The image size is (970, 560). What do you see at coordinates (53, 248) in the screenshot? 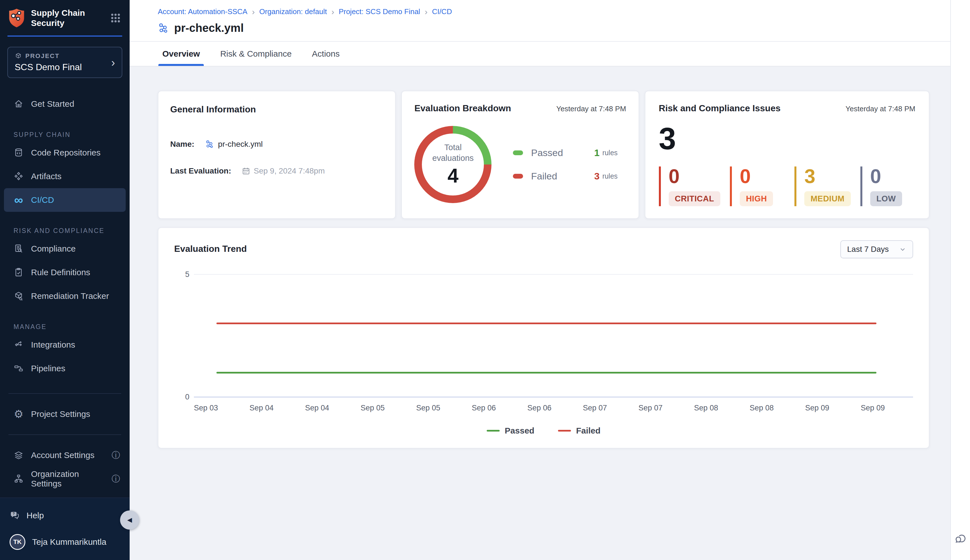
I see `sidebar-item-label: Compliance` at bounding box center [53, 248].